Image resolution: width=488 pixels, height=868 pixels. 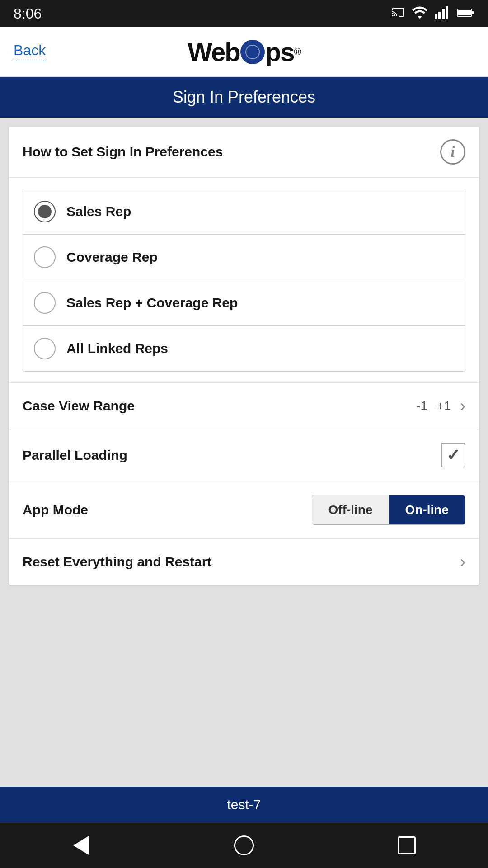 I want to click on case-view-range-label: Case View Range, so click(x=79, y=406).